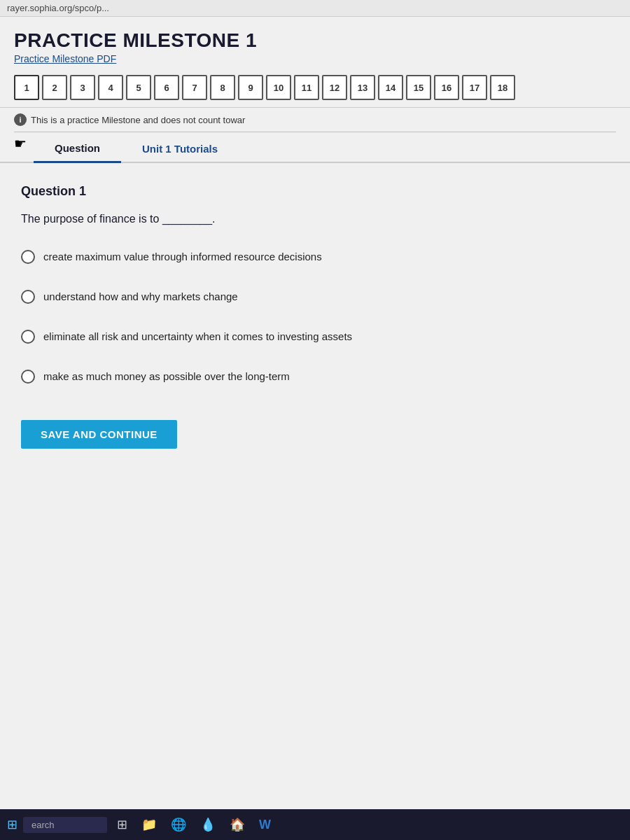 Image resolution: width=630 pixels, height=840 pixels. Describe the element at coordinates (315, 825) in the screenshot. I see `taskbar: ⊞ earch ⊞ 📁 🌐 💧 🏠 W` at that location.